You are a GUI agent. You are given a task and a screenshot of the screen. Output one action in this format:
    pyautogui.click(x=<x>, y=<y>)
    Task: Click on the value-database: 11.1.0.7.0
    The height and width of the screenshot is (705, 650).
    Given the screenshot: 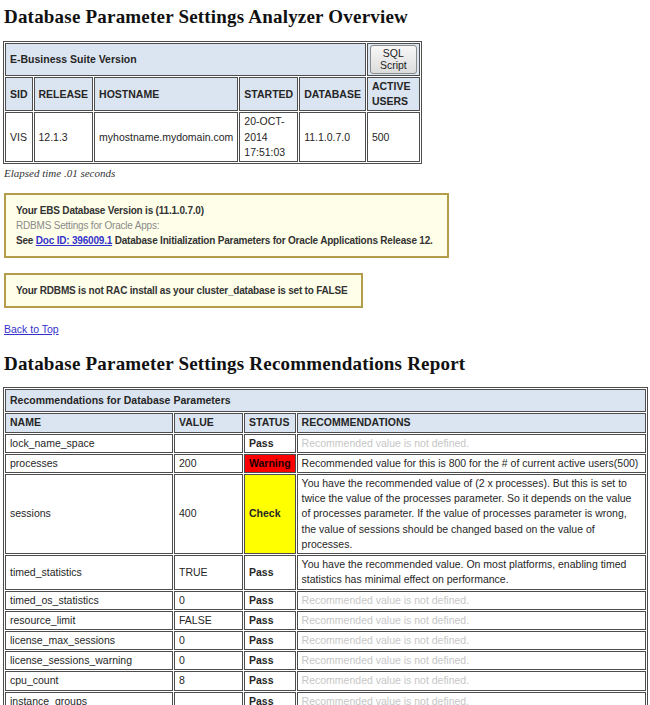 What is the action you would take?
    pyautogui.click(x=332, y=137)
    